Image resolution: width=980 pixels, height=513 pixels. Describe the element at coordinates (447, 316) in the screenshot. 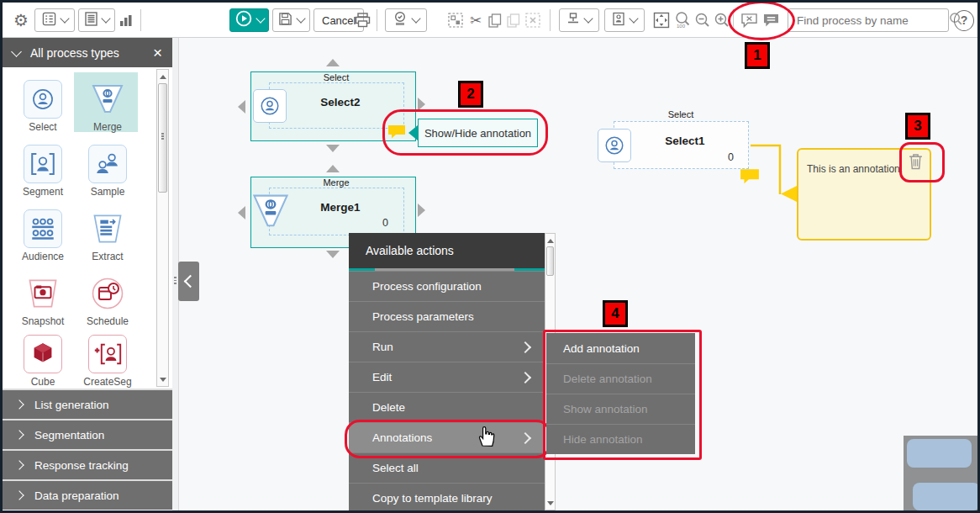

I see `menu-item-process-parameters: Process parameters` at that location.